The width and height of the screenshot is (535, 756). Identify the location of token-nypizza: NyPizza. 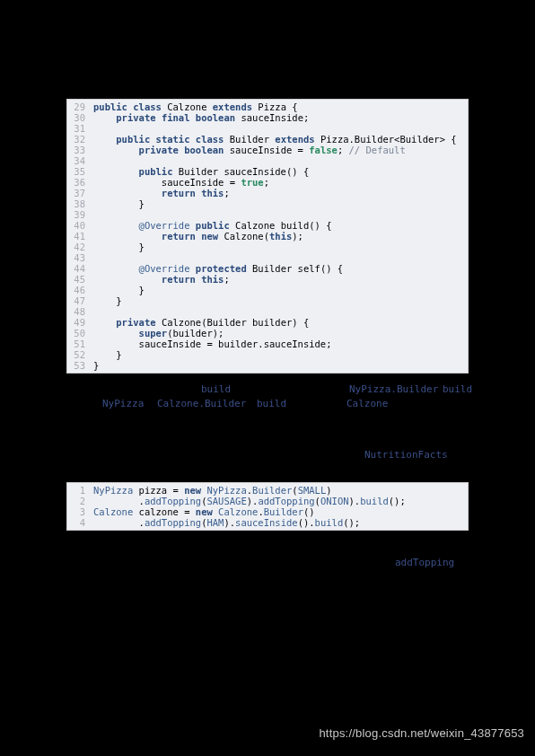
(123, 404).